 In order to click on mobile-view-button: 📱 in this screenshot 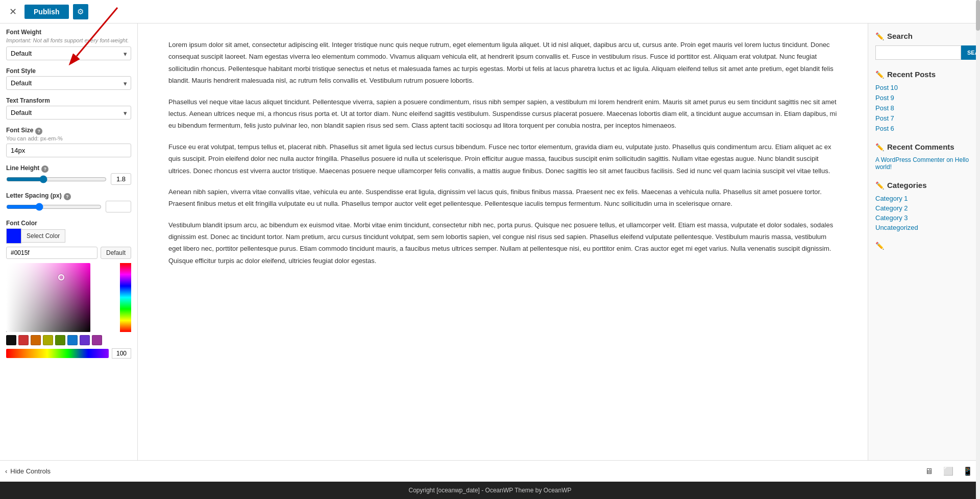, I will do `click(968, 471)`.